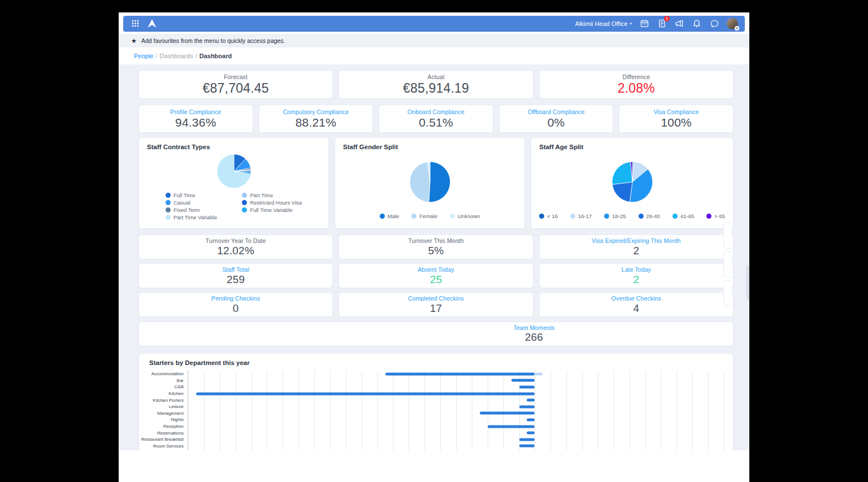 The image size is (868, 482). I want to click on stat-value: 17, so click(436, 309).